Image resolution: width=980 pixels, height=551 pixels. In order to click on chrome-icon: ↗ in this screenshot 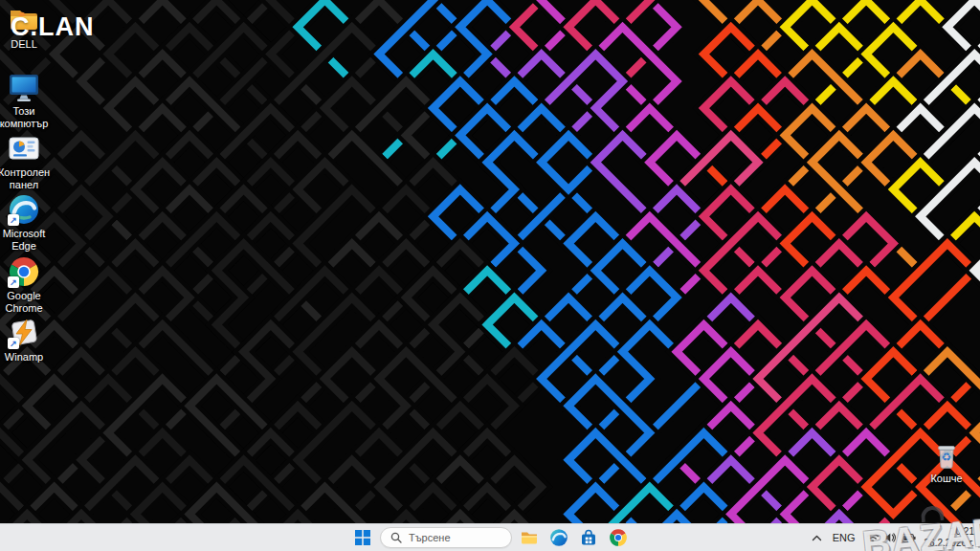, I will do `click(24, 272)`.